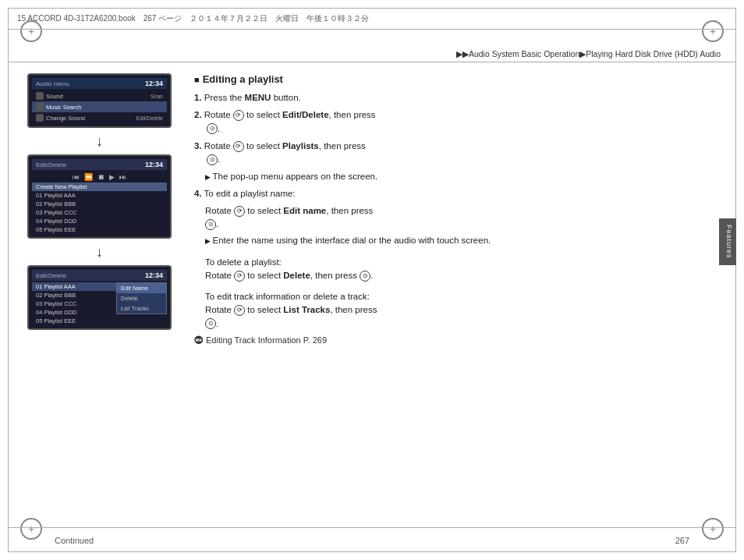 This screenshot has width=744, height=560. I want to click on dial-icon-track: ⟳, so click(239, 310).